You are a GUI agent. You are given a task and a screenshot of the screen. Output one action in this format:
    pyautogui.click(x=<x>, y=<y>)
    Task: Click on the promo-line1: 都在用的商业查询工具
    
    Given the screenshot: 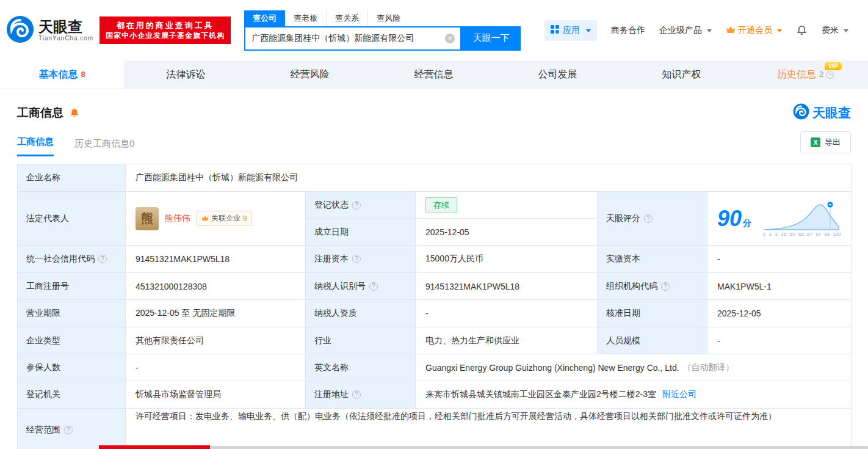 What is the action you would take?
    pyautogui.click(x=165, y=26)
    